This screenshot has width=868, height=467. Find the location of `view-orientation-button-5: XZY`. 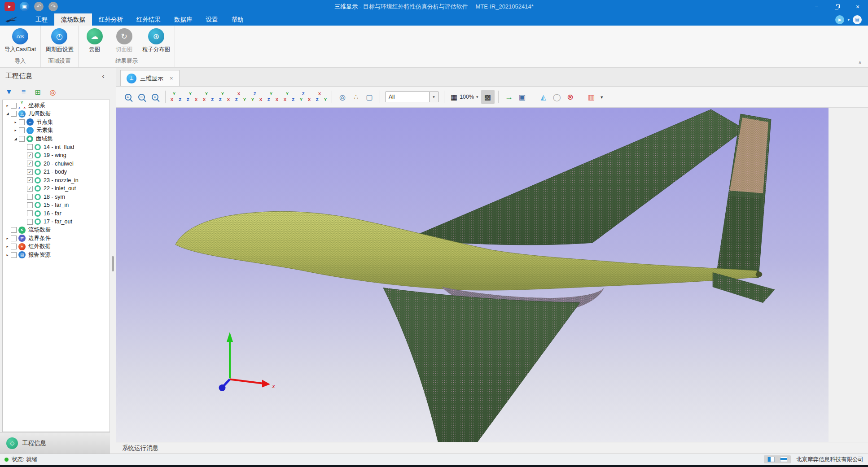

view-orientation-button-5: XZY is located at coordinates (241, 97).